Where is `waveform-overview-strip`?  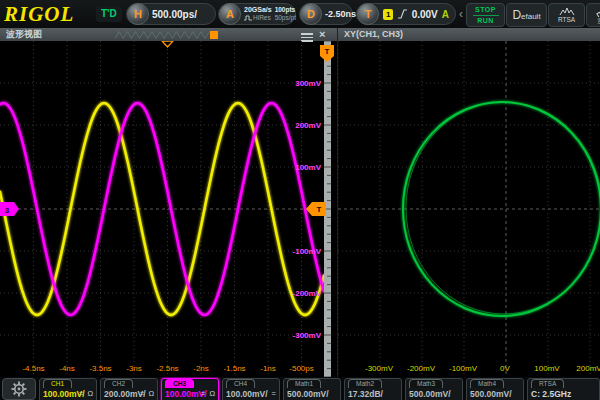
waveform-overview-strip is located at coordinates (167, 35).